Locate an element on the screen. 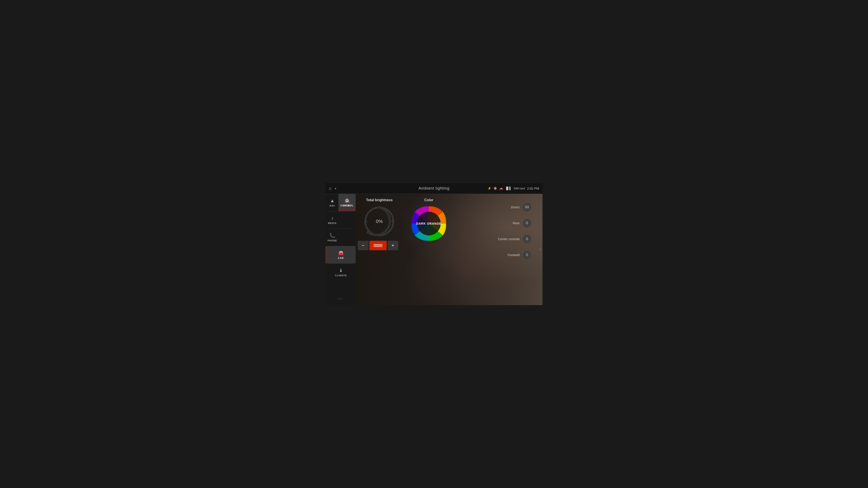  doors-value: 50 is located at coordinates (527, 207).